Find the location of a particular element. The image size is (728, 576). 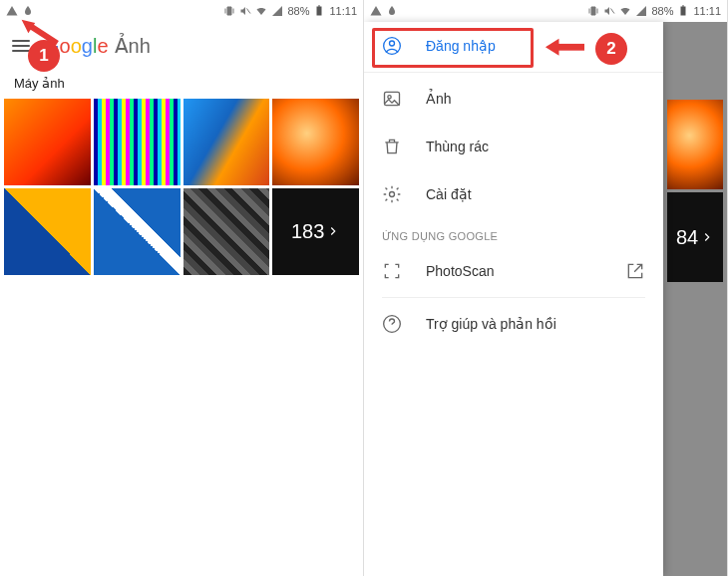

photo-icon is located at coordinates (392, 99).